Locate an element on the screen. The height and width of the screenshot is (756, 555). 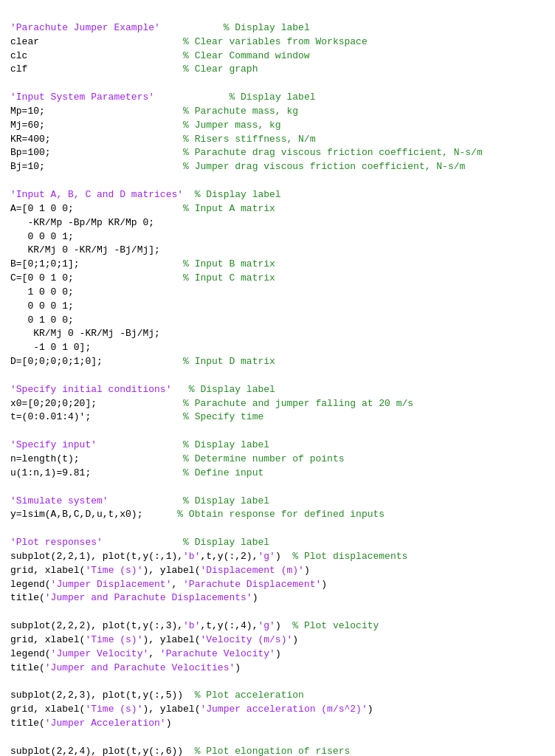
string-15: 'b' is located at coordinates (192, 626).